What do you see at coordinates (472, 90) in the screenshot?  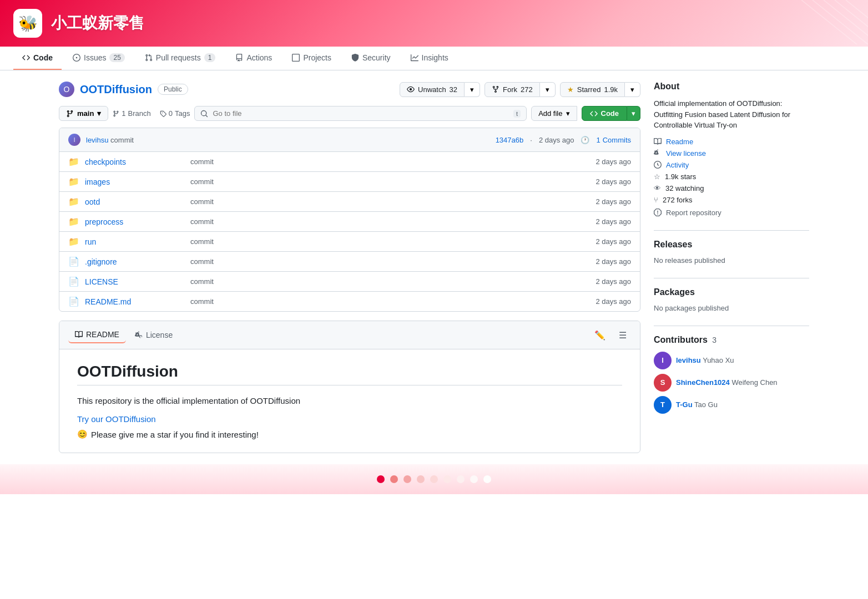 I see `unwatch-dropdown: ▾` at bounding box center [472, 90].